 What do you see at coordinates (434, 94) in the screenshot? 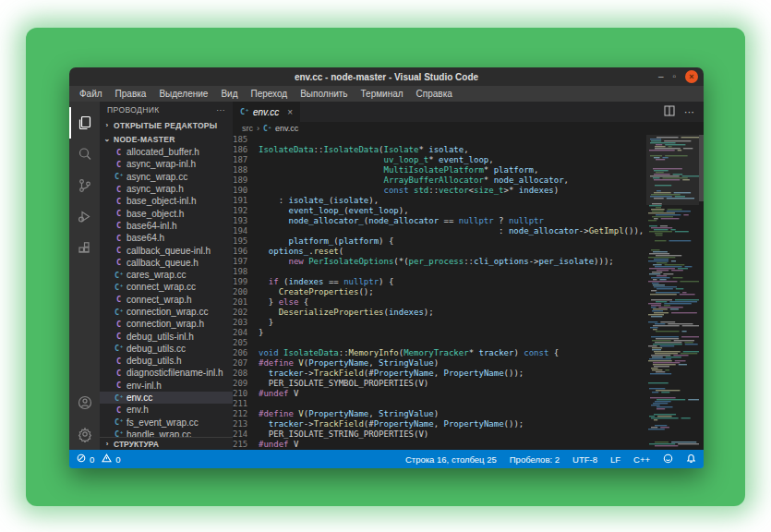
I see `menu-item-справка: Справка` at bounding box center [434, 94].